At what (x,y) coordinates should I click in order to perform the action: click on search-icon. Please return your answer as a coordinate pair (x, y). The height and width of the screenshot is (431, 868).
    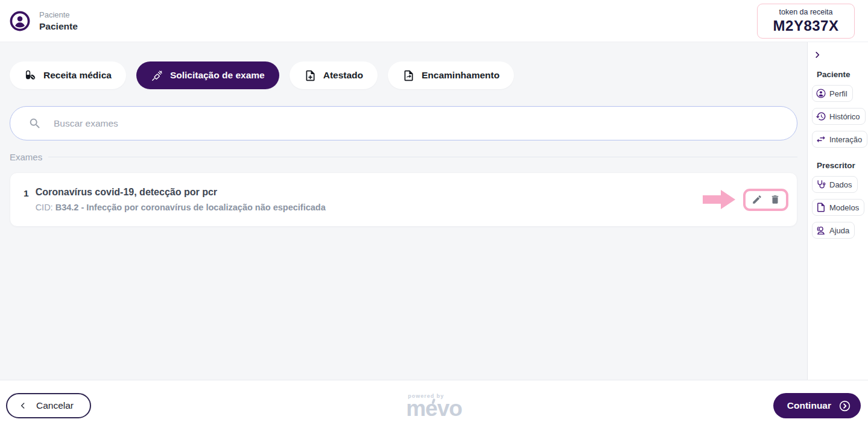
    Looking at the image, I should click on (35, 124).